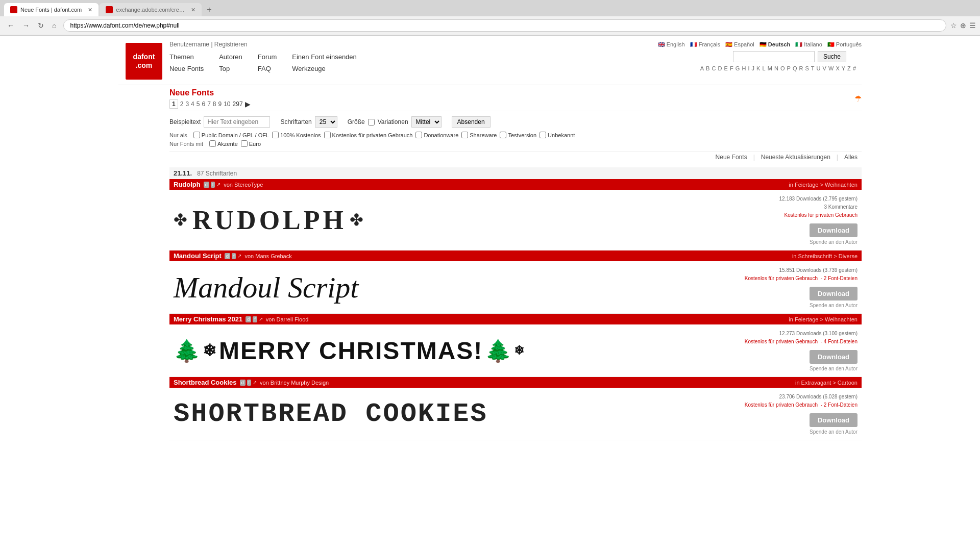 This screenshot has height=551, width=980. I want to click on font-name-rudolph: Rudolph, so click(187, 185).